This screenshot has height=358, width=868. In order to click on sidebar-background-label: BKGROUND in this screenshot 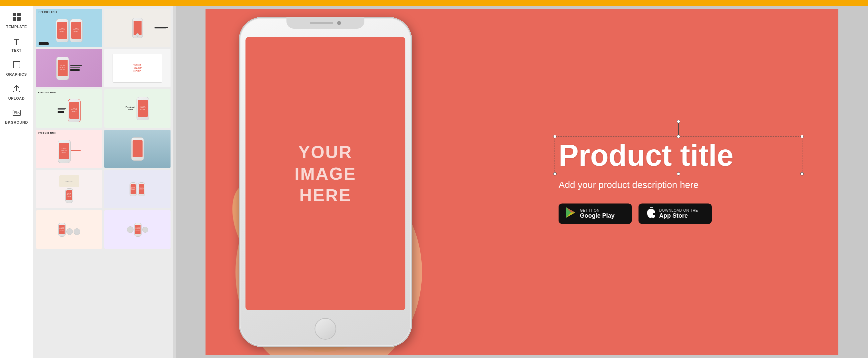, I will do `click(17, 122)`.